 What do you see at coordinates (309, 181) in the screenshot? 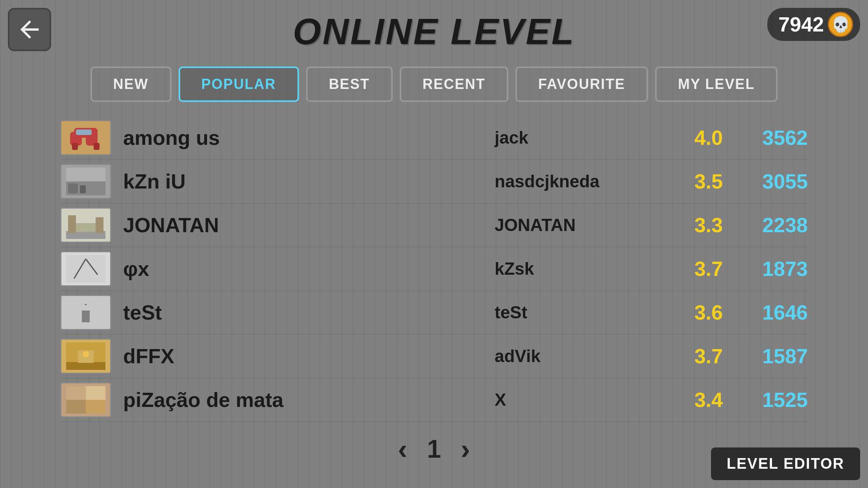
I see `level-name: kZn iU` at bounding box center [309, 181].